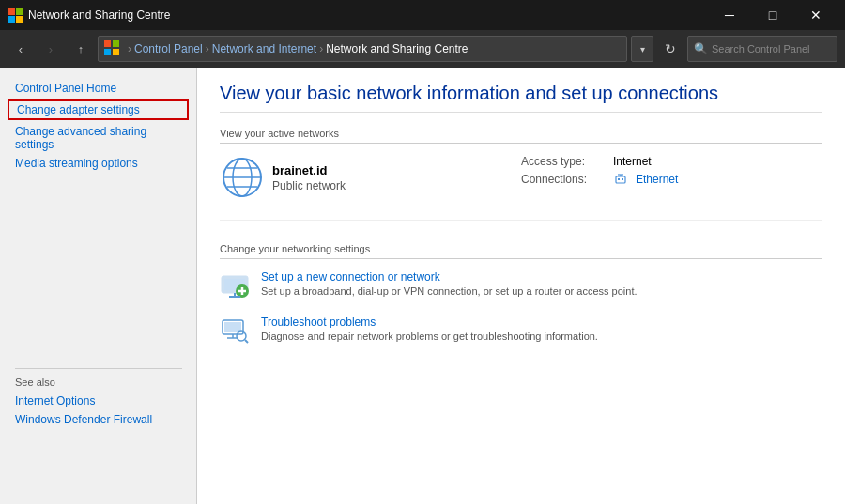 The height and width of the screenshot is (504, 845). I want to click on window-title: Network and Sharing Centre, so click(368, 15).